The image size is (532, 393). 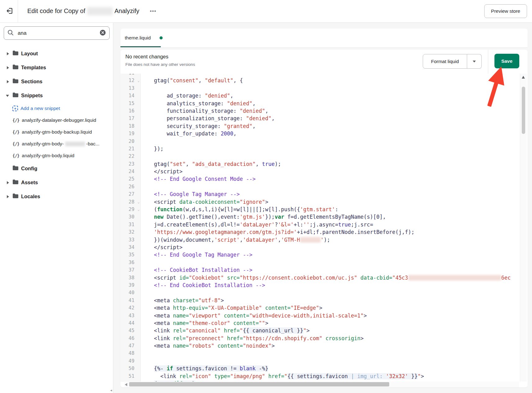 What do you see at coordinates (130, 255) in the screenshot?
I see `line-number: 35` at bounding box center [130, 255].